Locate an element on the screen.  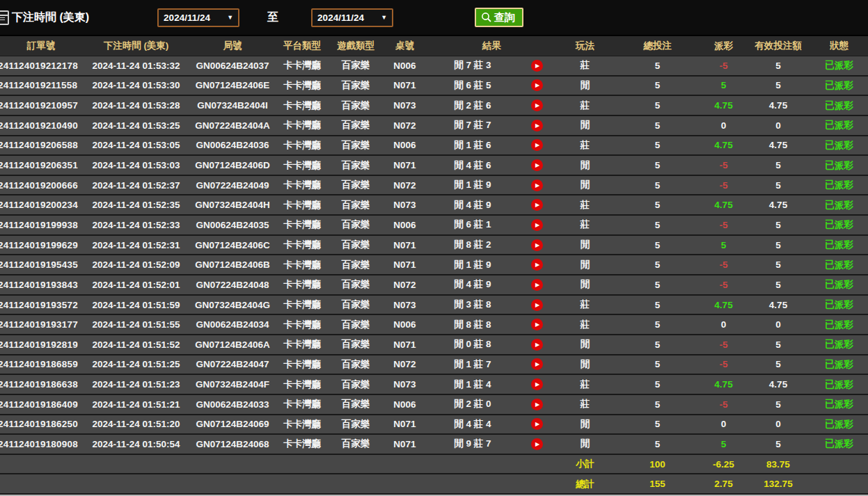
order-number: 241124019212178 is located at coordinates (41, 65).